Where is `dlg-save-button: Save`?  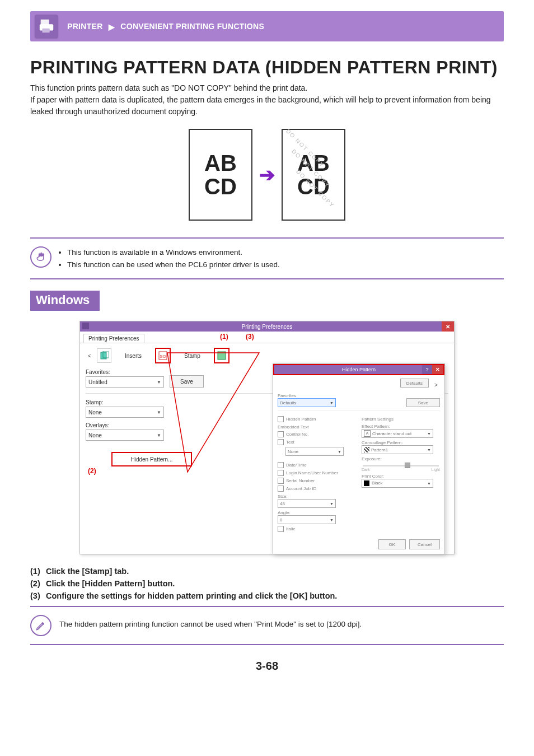
dlg-save-button: Save is located at coordinates (423, 403).